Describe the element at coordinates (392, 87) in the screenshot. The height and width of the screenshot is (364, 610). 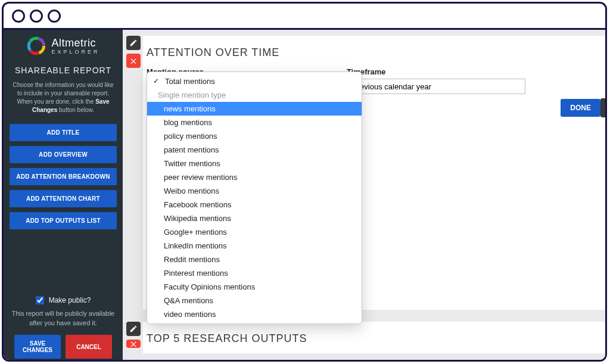
I see `timeframe-value: Previous calendar year` at that location.